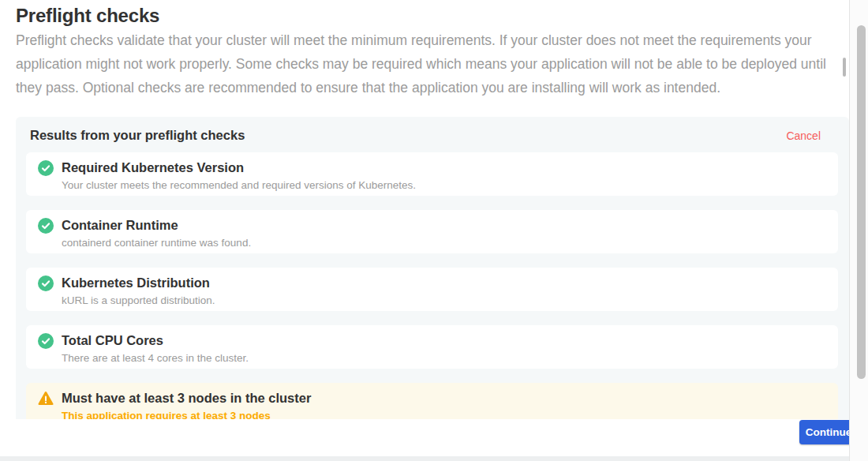  Describe the element at coordinates (46, 399) in the screenshot. I see `warning-triangle-icon` at that location.